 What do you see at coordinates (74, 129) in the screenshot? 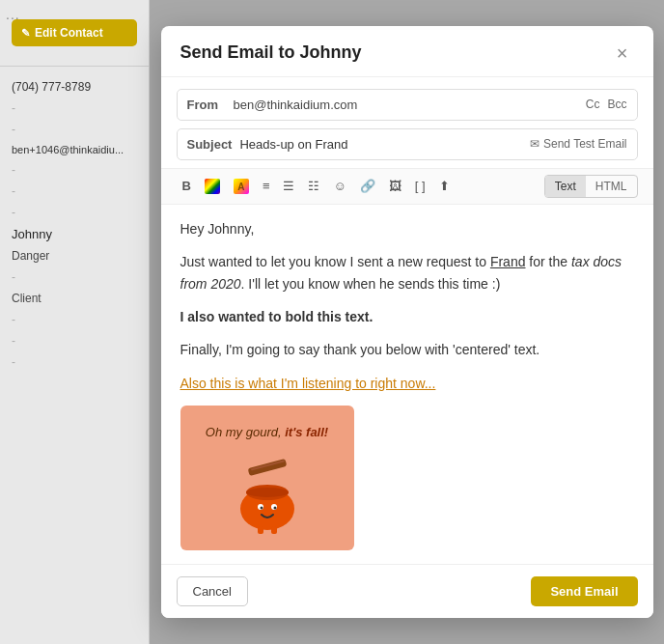
I see `sidebar-dash-2: -` at bounding box center [74, 129].